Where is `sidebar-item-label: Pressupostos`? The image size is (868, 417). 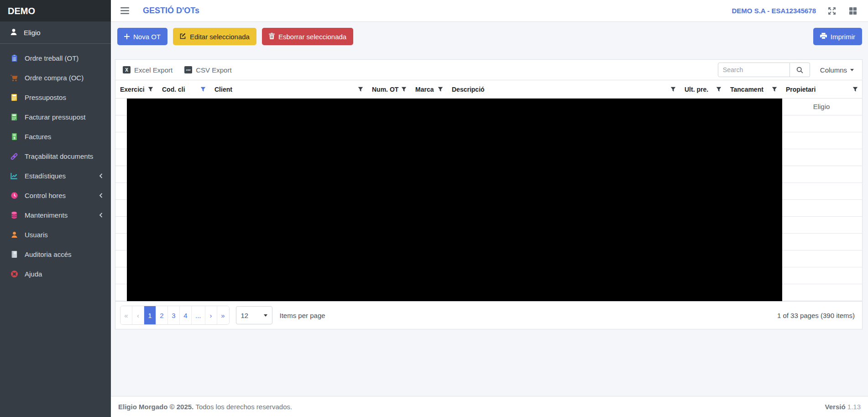
sidebar-item-label: Pressupostos is located at coordinates (46, 98).